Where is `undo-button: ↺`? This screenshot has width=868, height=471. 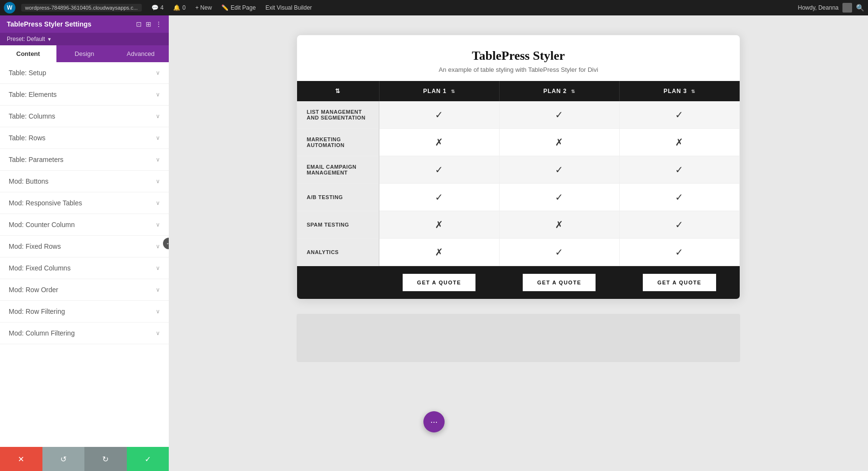 undo-button: ↺ is located at coordinates (64, 459).